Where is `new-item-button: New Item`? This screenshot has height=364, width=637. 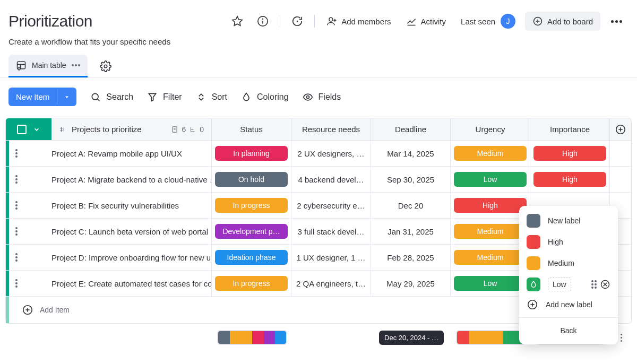 new-item-button: New Item is located at coordinates (42, 97).